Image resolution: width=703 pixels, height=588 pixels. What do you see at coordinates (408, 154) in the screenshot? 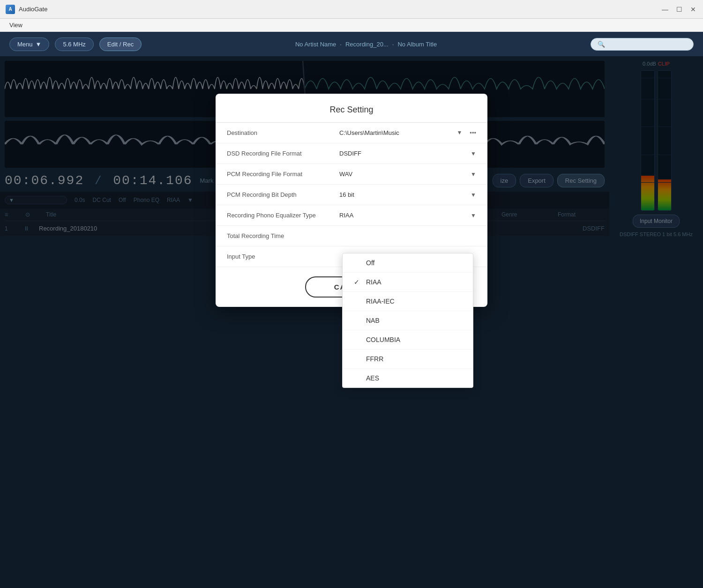
I see `dialog-value-dsd-format: DSDIFF ▼` at bounding box center [408, 154].